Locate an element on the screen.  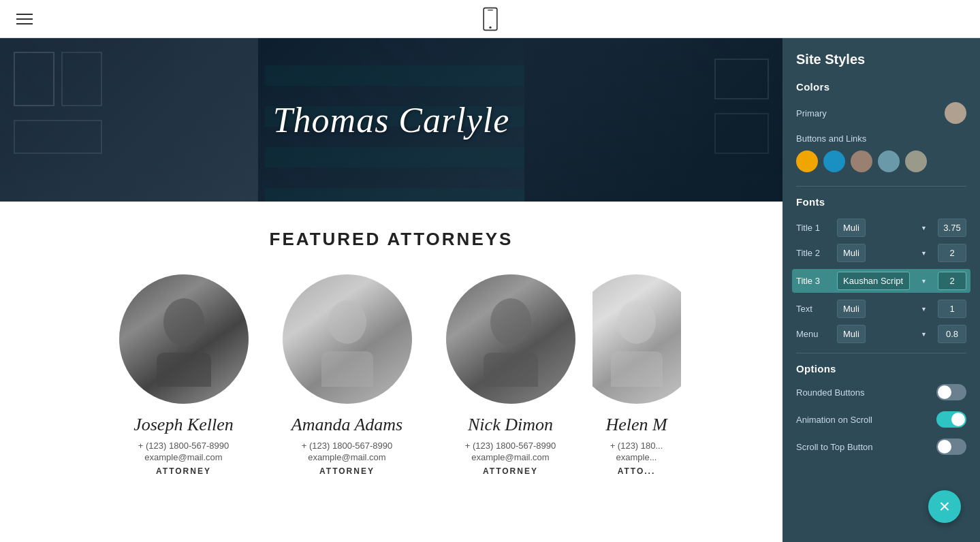
font-label-title2: Title 2 is located at coordinates (814, 253).